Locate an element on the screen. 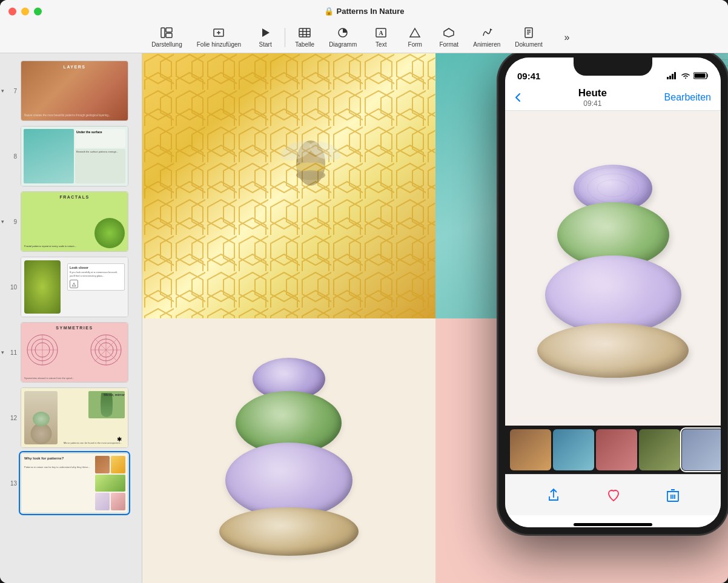  svg-text: A is located at coordinates (382, 33).